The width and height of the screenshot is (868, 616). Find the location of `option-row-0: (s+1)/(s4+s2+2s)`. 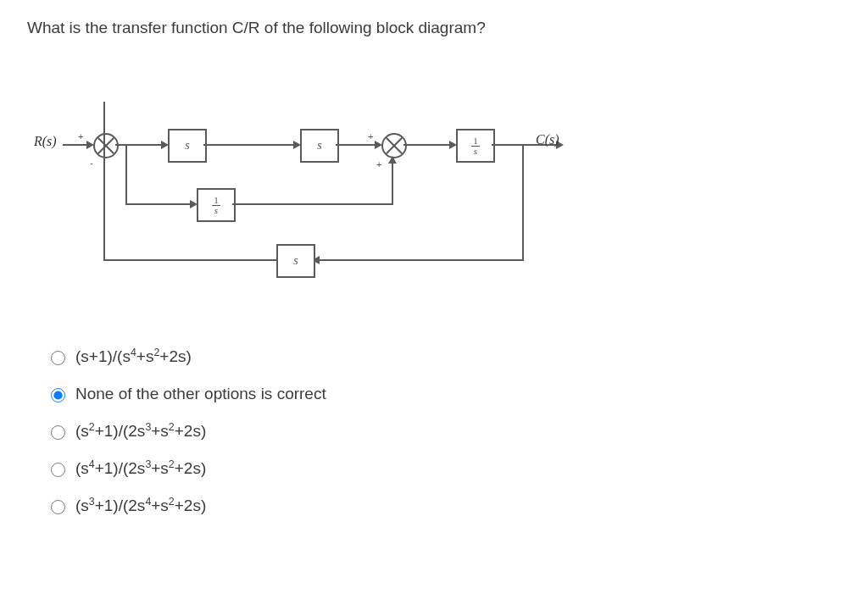

option-row-0: (s+1)/(s4+s2+2s) is located at coordinates (186, 357).